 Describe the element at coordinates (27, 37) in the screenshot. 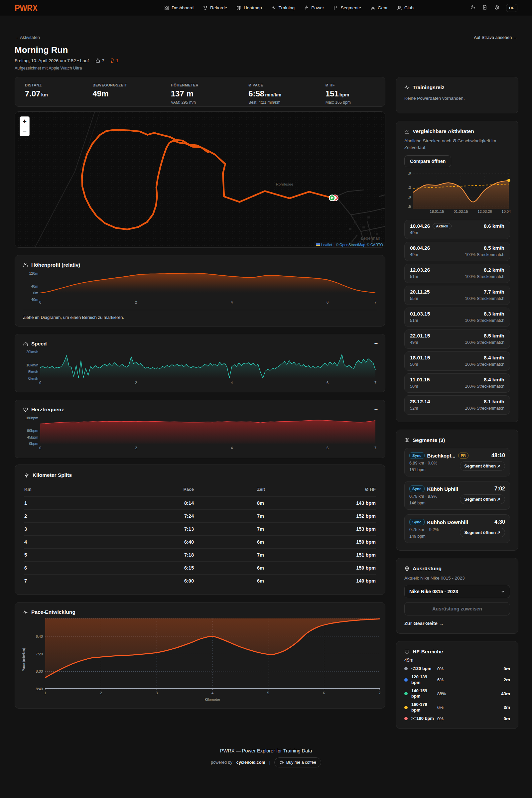

I see `back-link: ← Aktivitäten` at that location.